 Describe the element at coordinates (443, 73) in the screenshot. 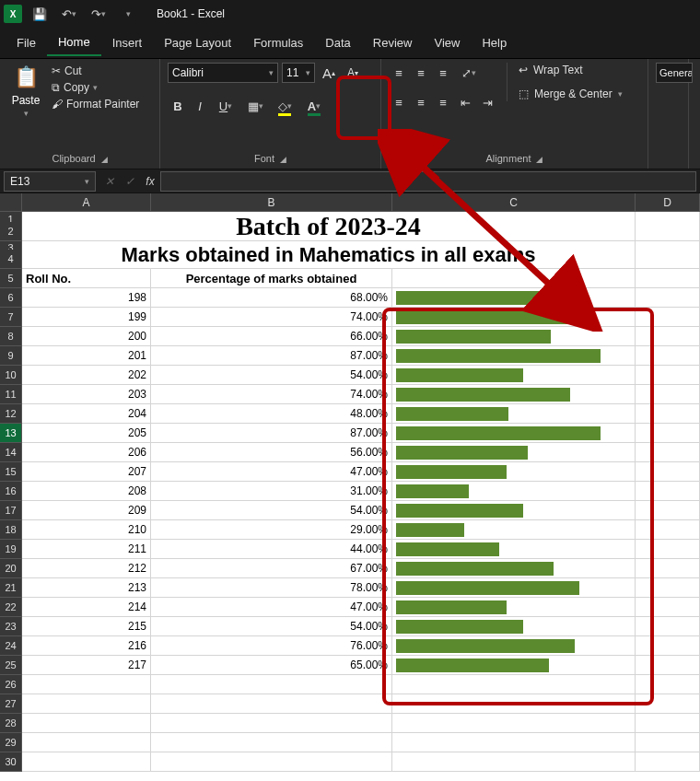

I see `align-bottom-icon: ≡` at that location.